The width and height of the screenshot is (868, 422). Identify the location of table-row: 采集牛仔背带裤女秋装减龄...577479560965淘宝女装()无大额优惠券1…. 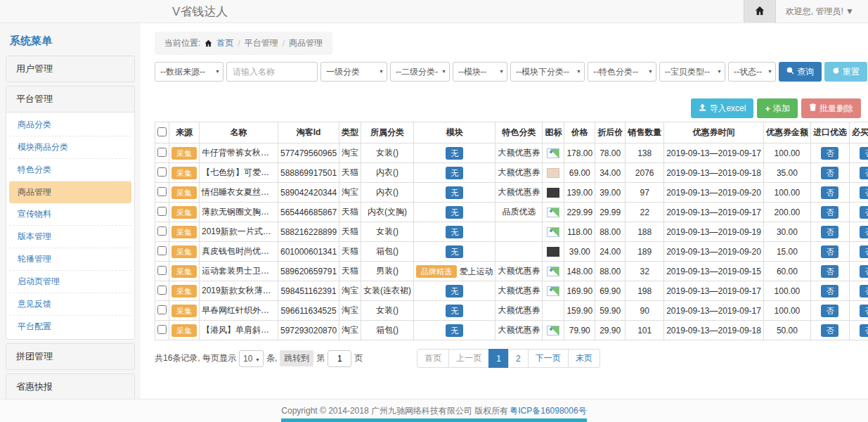
(512, 153).